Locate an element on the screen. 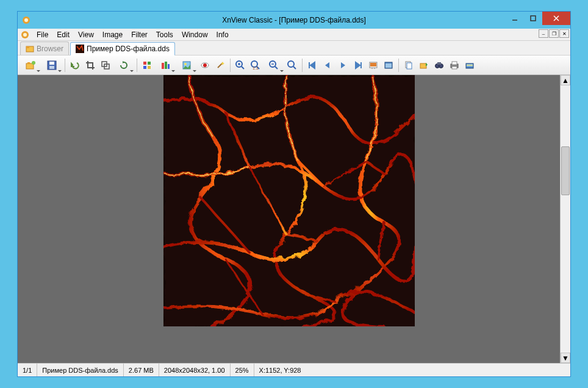 The height and width of the screenshot is (388, 588). titlebar: XnView Classic - [Пример DDS-файла.dds] is located at coordinates (294, 20).